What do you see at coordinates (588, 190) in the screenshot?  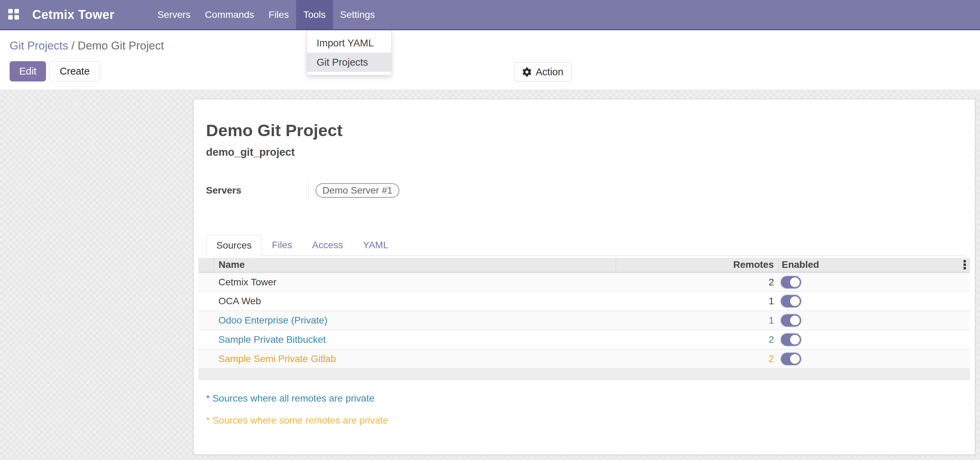 I see `servers-field: Servers Demo Server #1` at bounding box center [588, 190].